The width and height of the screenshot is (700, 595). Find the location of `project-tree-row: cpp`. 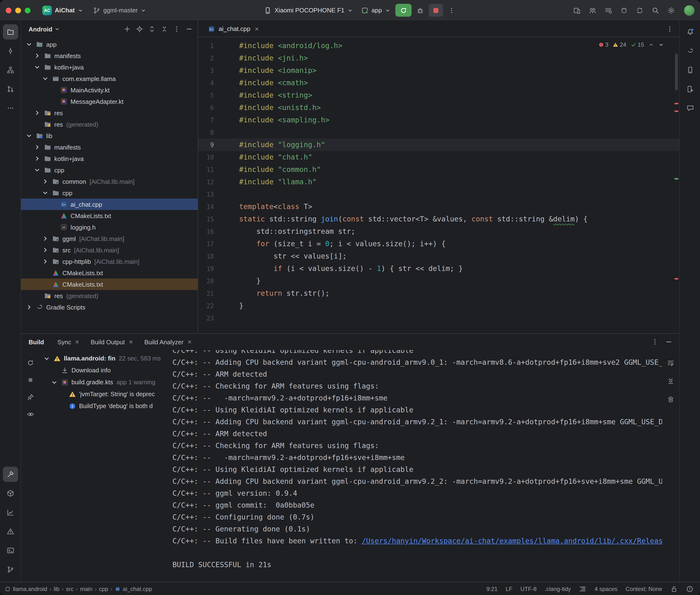

project-tree-row: cpp is located at coordinates (109, 193).